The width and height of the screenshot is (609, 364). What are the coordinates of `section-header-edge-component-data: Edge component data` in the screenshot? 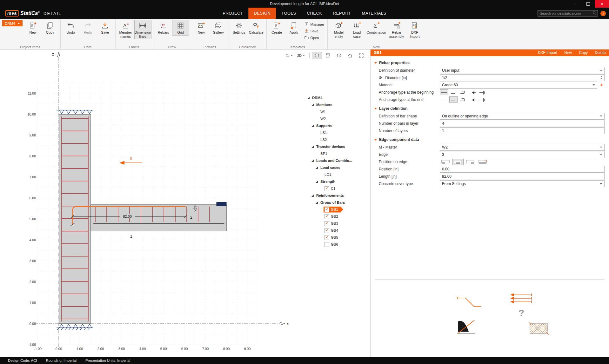 It's located at (490, 140).